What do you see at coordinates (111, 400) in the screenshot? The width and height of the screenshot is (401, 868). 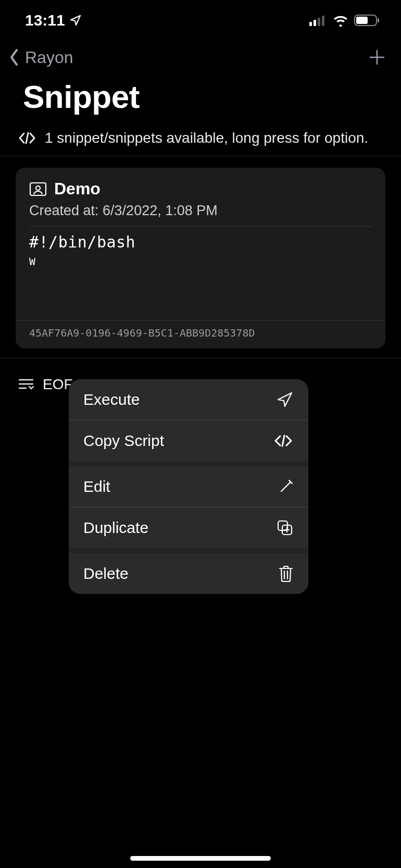 I see `menu-item-label: Execute` at bounding box center [111, 400].